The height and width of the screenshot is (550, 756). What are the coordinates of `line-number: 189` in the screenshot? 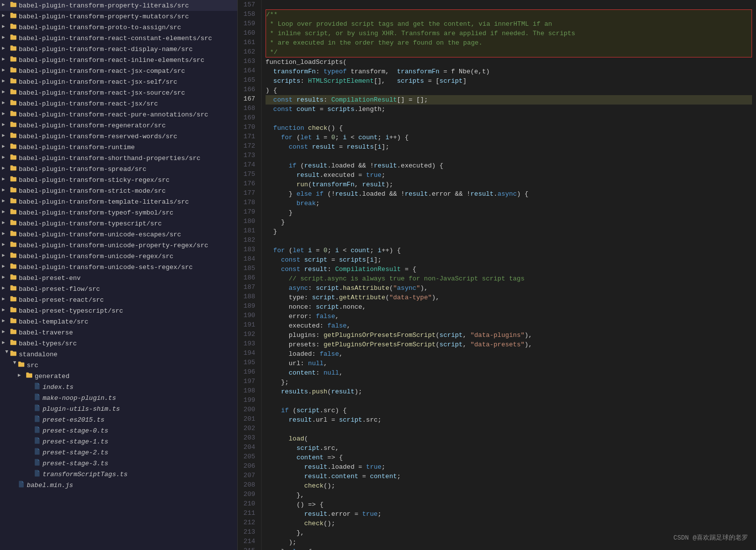 It's located at (249, 306).